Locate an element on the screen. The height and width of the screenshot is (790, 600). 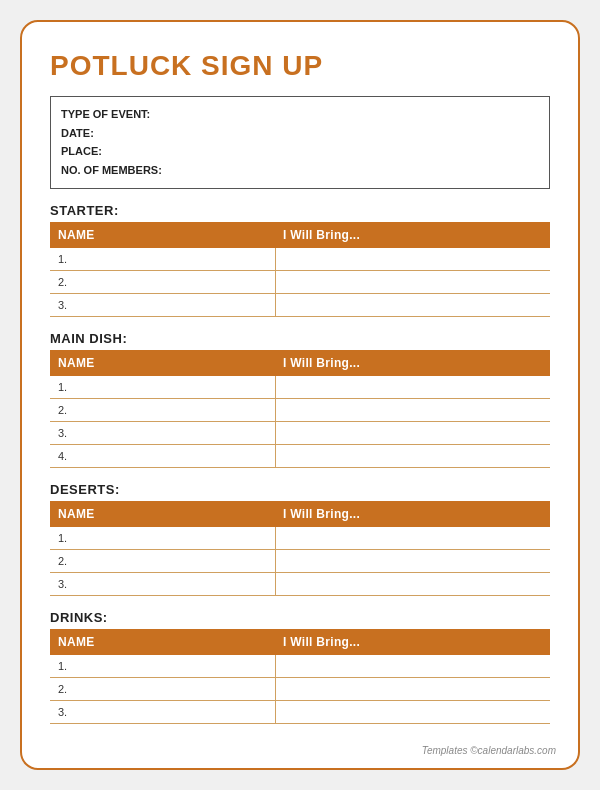
col-name-drinks: NAME is located at coordinates (162, 642).